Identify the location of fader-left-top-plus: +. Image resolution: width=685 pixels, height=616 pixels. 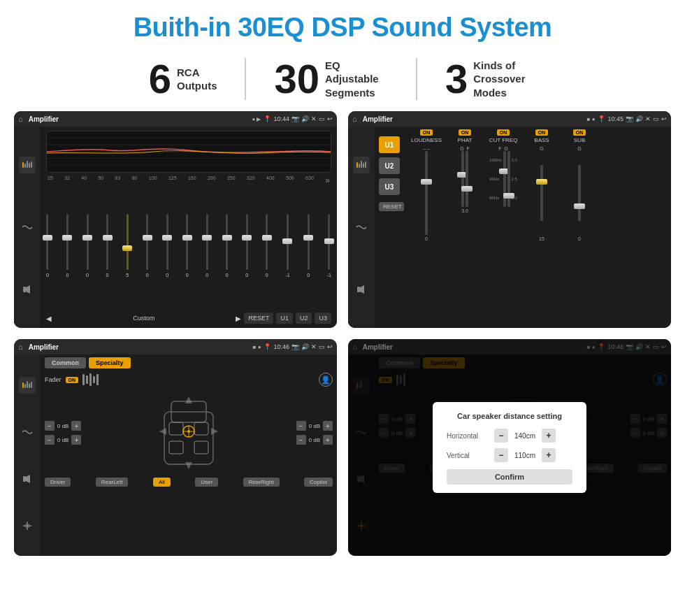
(76, 426).